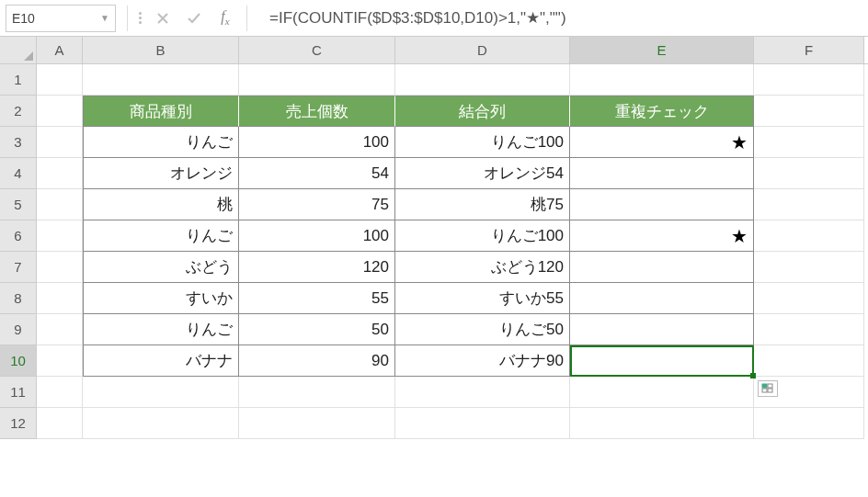 This screenshot has height=497, width=868. What do you see at coordinates (225, 18) in the screenshot?
I see `insert-function-button: fx` at bounding box center [225, 18].